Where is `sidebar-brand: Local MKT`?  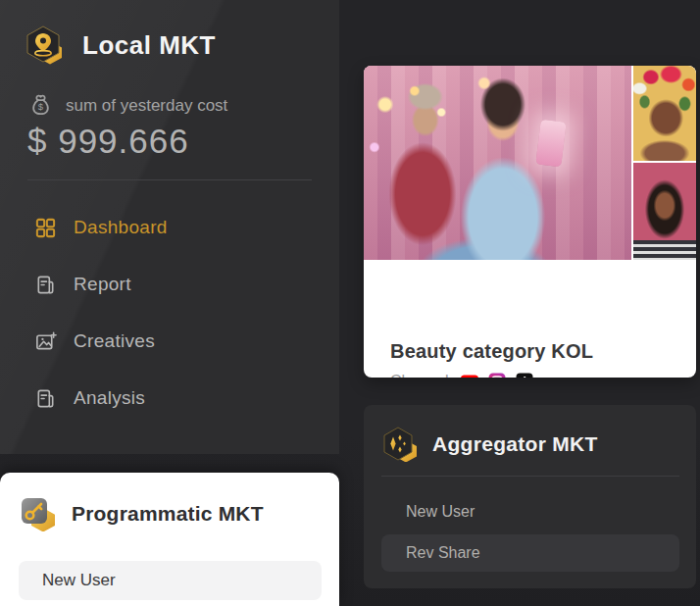 sidebar-brand: Local MKT is located at coordinates (120, 45).